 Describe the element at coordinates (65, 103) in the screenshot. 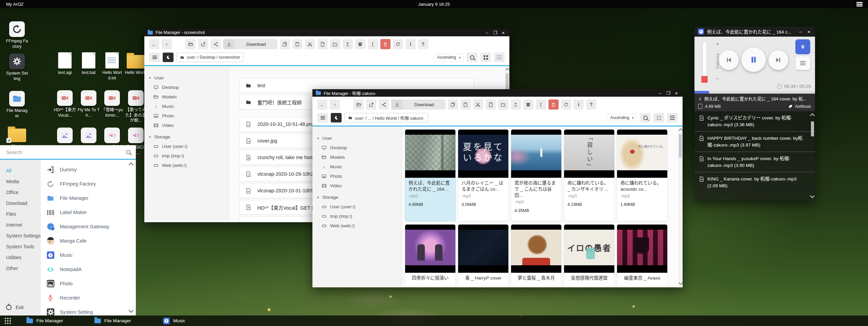

I see `desktop-file-video-1: HD⁶⁰【東方Vocal...` at that location.